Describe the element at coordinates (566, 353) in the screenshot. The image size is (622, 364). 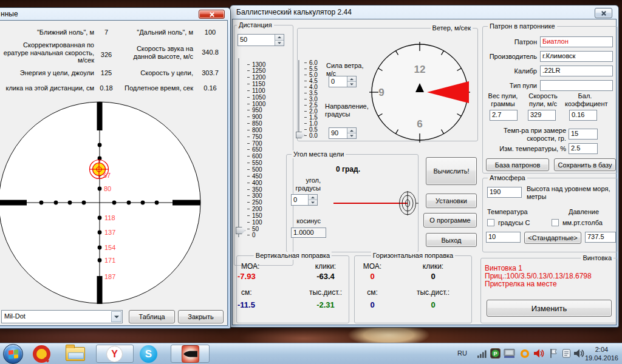
I see `clipboard-icon` at that location.